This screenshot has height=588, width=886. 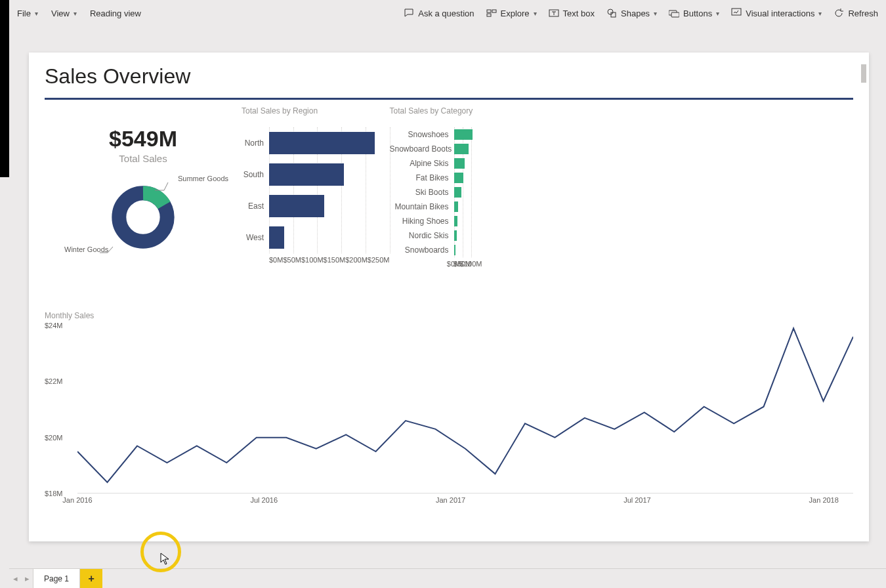 What do you see at coordinates (635, 13) in the screenshot?
I see `shapes-label: Shapes` at bounding box center [635, 13].